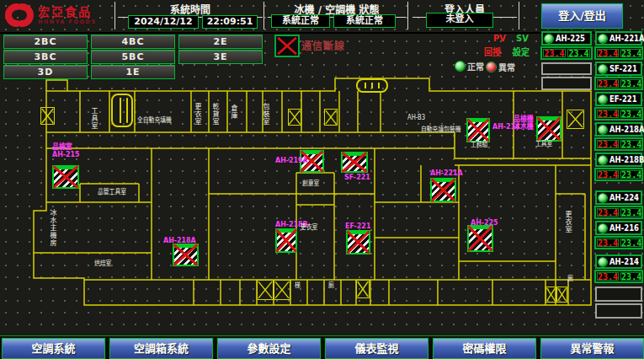 This screenshot has width=644, height=359. Describe the element at coordinates (133, 57) in the screenshot. I see `floor-button-5bc: 5BC` at that location.